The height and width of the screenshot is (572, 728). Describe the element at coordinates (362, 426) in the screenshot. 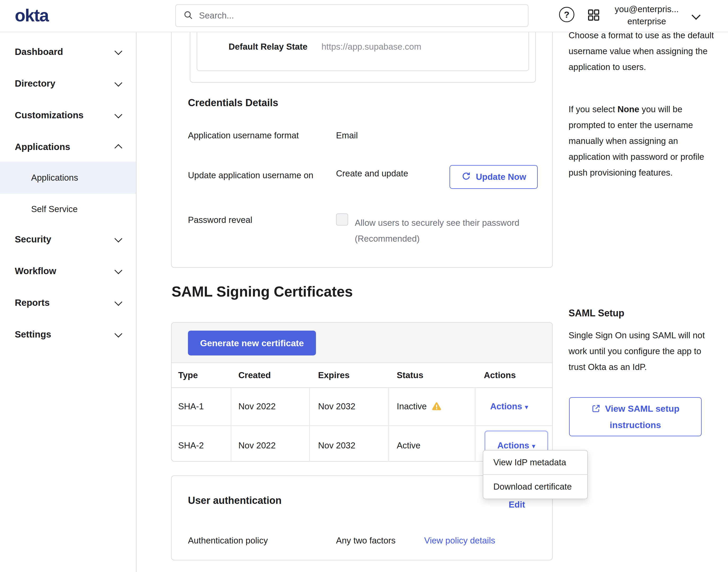

I see `row-divider` at that location.